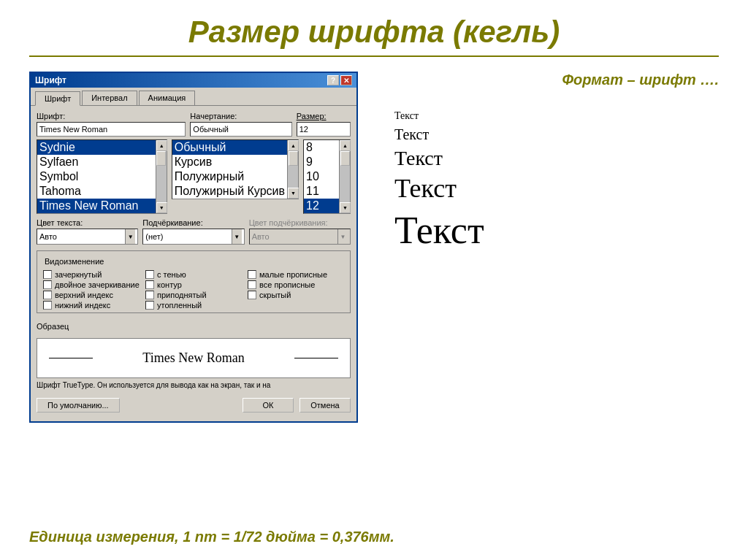  I want to click on text-sample-1: Текст, so click(406, 117).